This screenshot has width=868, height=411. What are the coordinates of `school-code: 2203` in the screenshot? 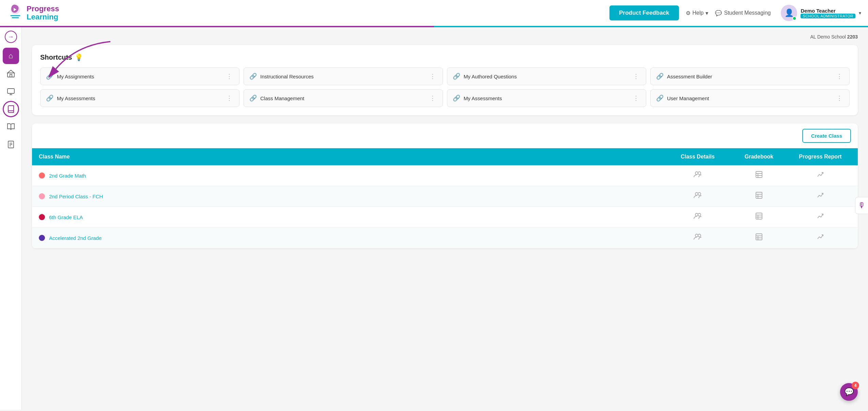 It's located at (852, 37).